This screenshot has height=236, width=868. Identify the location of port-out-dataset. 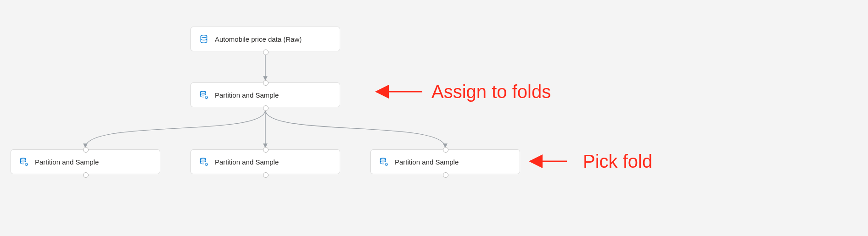
(266, 52).